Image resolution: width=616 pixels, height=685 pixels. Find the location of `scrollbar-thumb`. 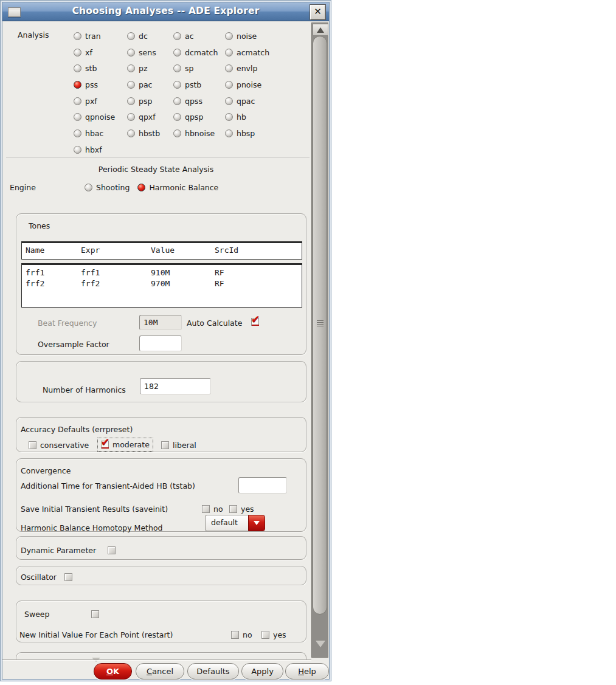

scrollbar-thumb is located at coordinates (320, 325).